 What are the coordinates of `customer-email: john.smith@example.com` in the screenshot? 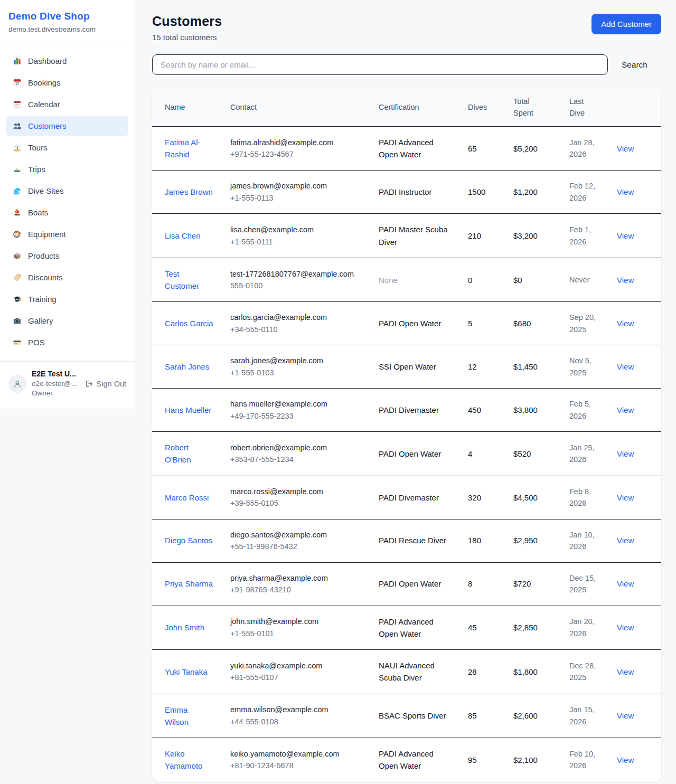 It's located at (296, 621).